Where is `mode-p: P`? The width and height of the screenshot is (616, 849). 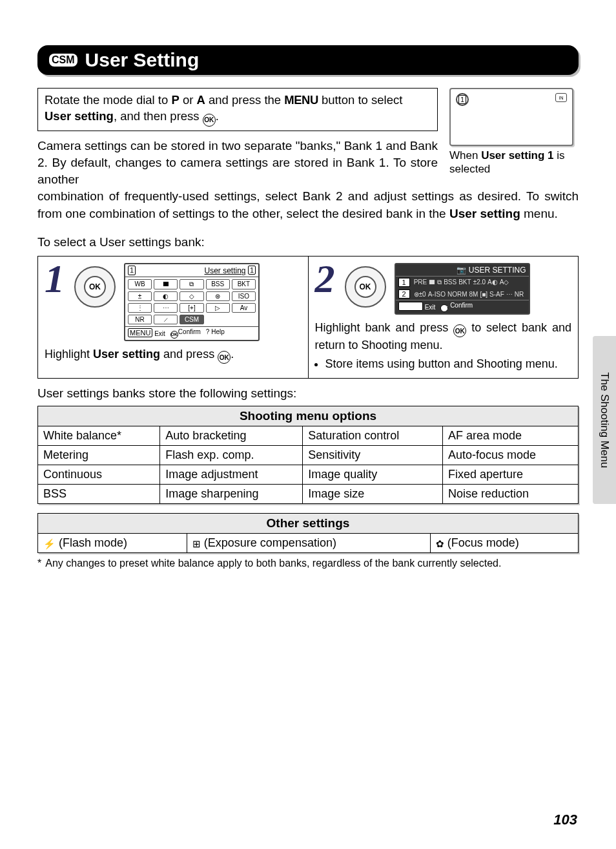
mode-p: P is located at coordinates (175, 100).